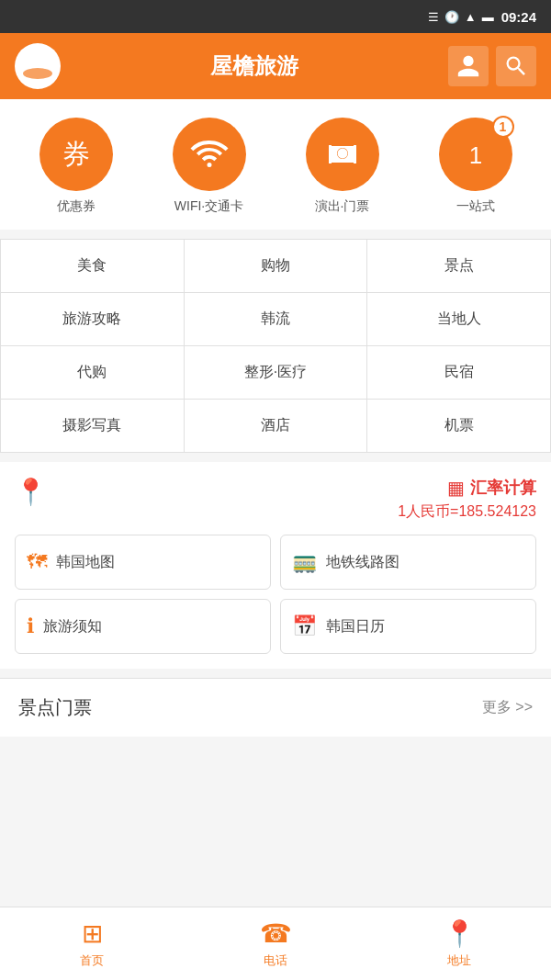 This screenshot has width=551, height=980. I want to click on metro-icon: 🚃, so click(305, 562).